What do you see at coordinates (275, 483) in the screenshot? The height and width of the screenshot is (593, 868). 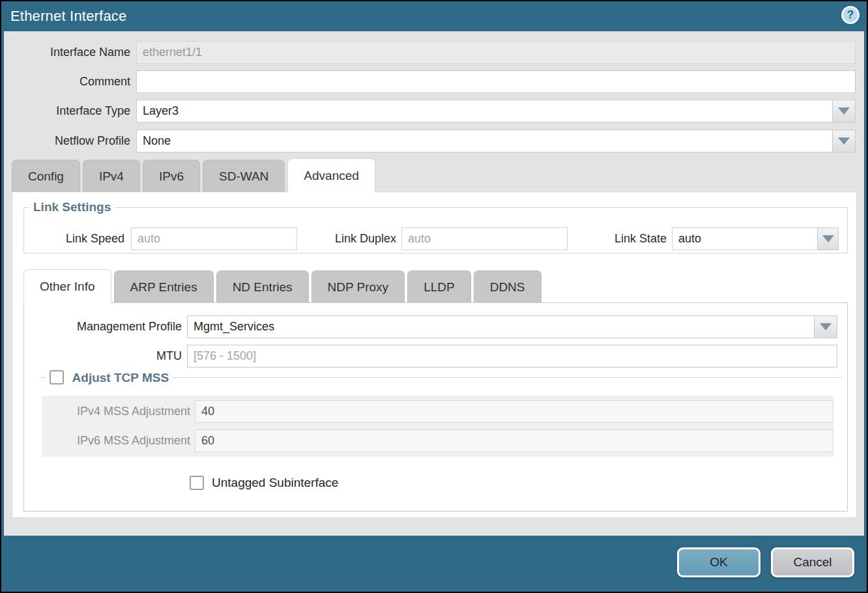 I see `untagged-subinterface-label: Untagged Subinterface` at bounding box center [275, 483].